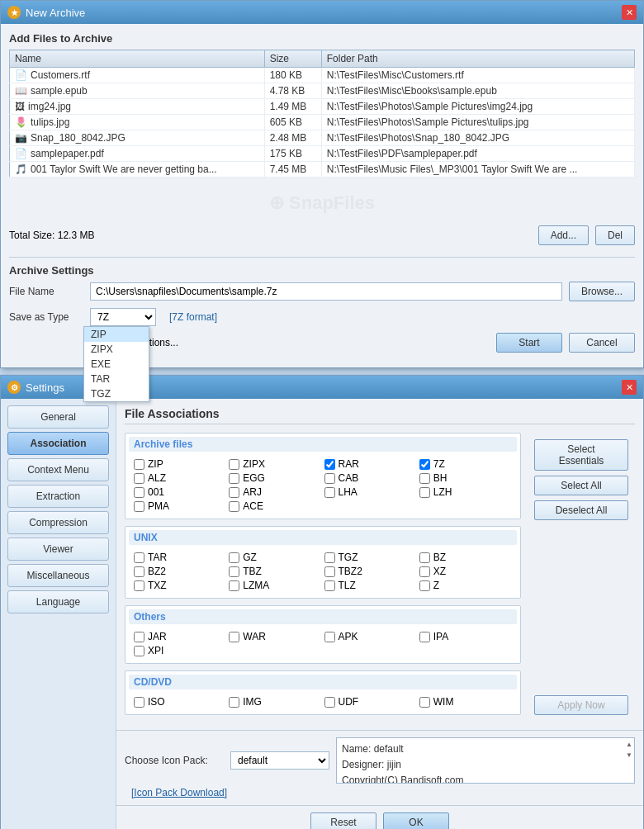  Describe the element at coordinates (275, 478) in the screenshot. I see `cb-egg: EGG` at that location.